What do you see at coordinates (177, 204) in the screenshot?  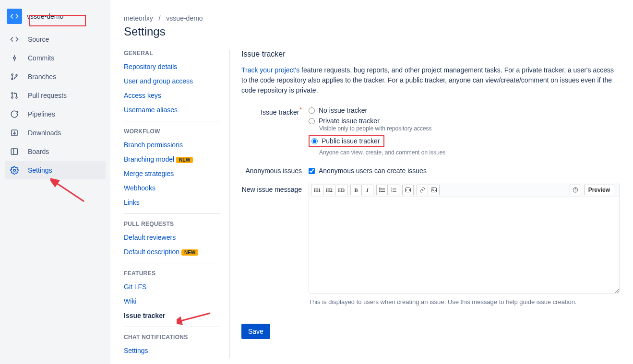 I see `settings-submenu: GENERAL Repository details User and grou…` at bounding box center [177, 204].